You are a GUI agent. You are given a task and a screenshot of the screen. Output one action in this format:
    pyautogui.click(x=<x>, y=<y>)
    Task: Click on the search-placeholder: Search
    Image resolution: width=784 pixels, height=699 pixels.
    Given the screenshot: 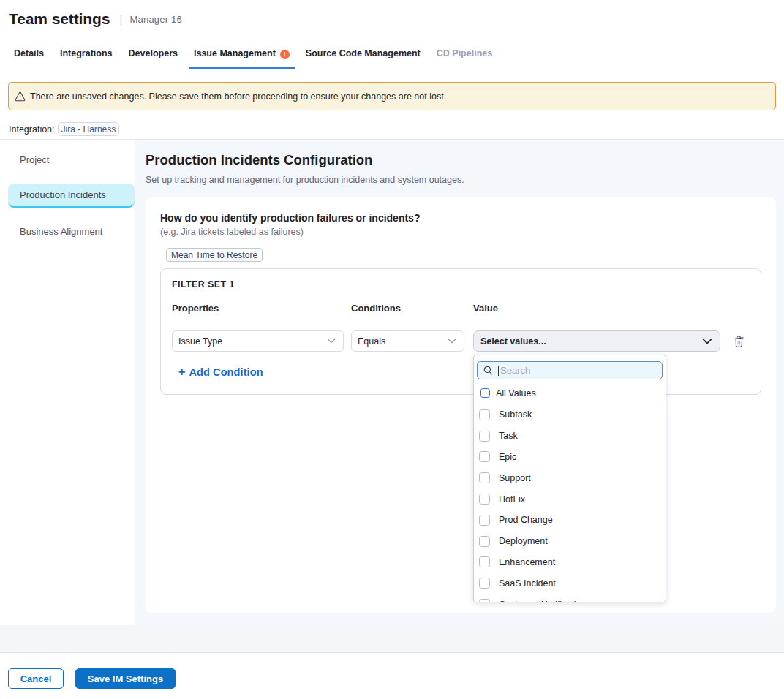 What is the action you would take?
    pyautogui.click(x=515, y=370)
    